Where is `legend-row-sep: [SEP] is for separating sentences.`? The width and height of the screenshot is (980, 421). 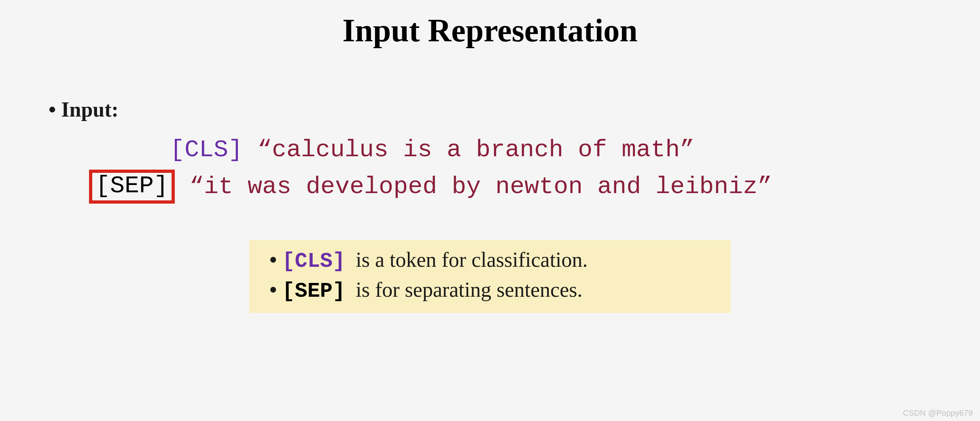 legend-row-sep: [SEP] is for separating sentences. is located at coordinates (494, 291).